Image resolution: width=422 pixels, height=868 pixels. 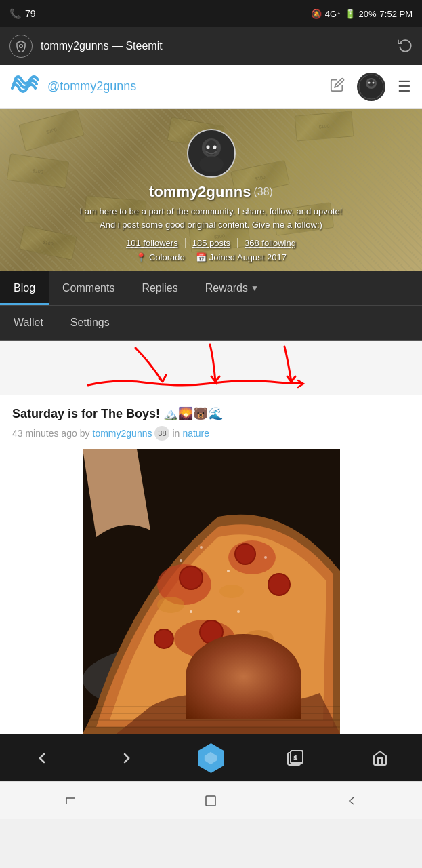 I want to click on profile-reputation: (38), so click(x=263, y=192).